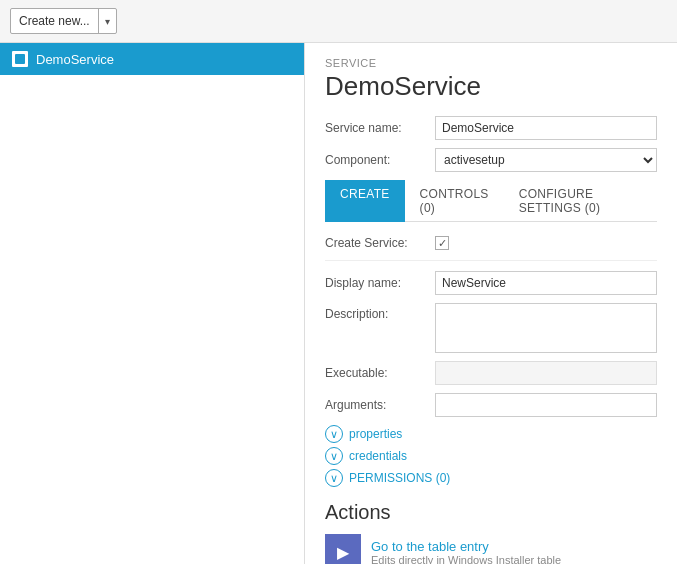 This screenshot has width=677, height=564. I want to click on display-name-input, so click(546, 283).